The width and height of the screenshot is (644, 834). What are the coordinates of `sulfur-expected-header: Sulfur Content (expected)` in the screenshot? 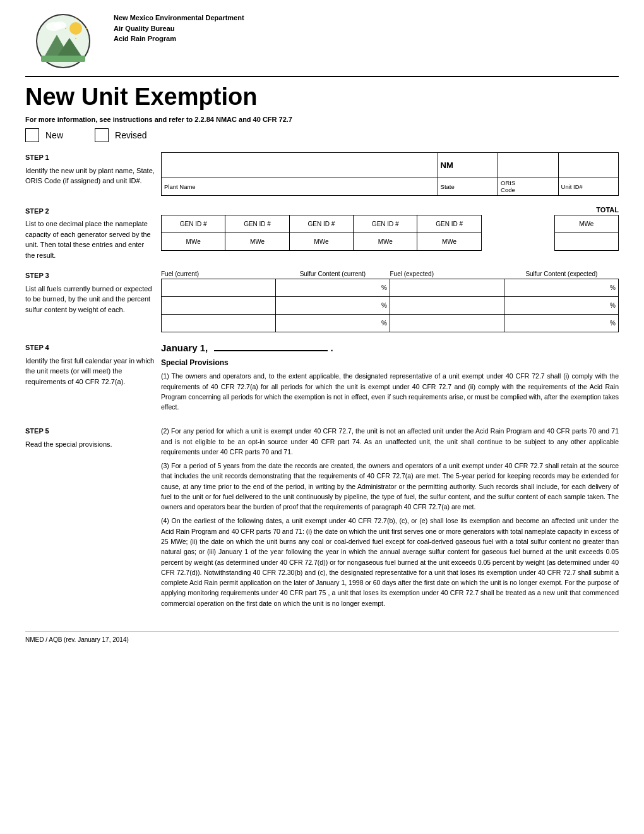 It's located at (562, 274).